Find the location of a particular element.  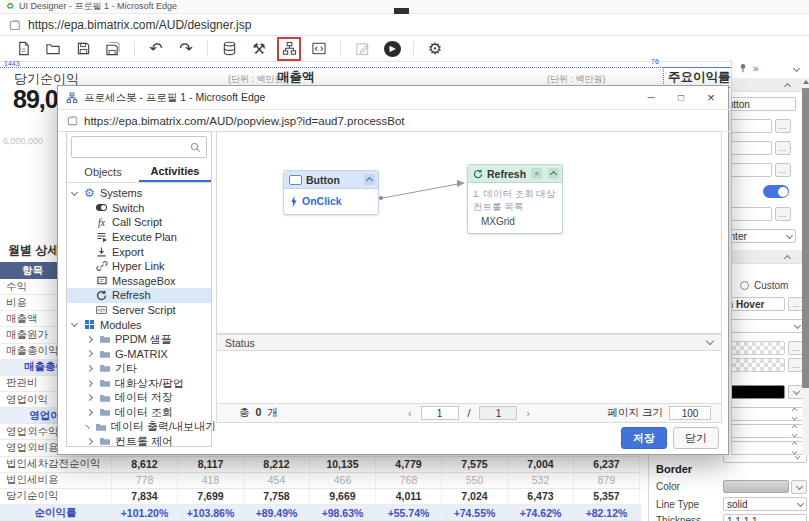

tree-item-messagebox: MessageBox is located at coordinates (139, 282).